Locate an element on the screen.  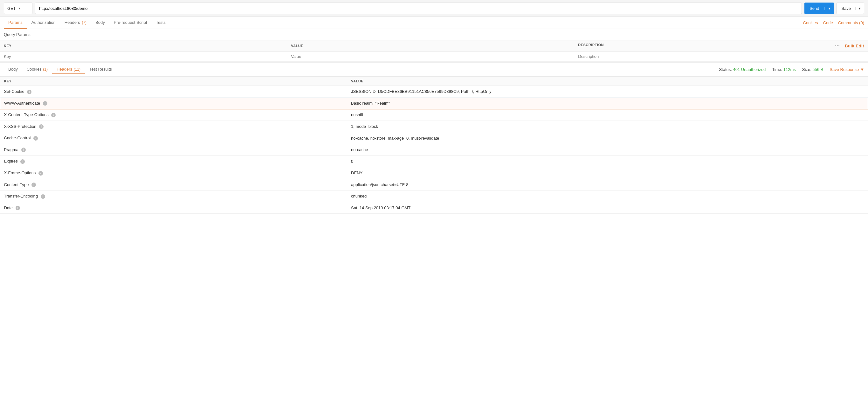
resp-value-cell: no-cache, no-store, max-age=0, must-reva… is located at coordinates (607, 138).